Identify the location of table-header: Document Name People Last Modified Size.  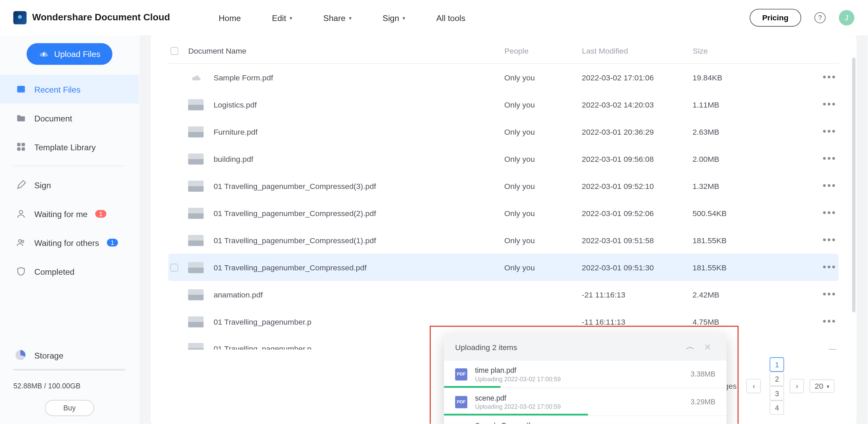
(504, 50).